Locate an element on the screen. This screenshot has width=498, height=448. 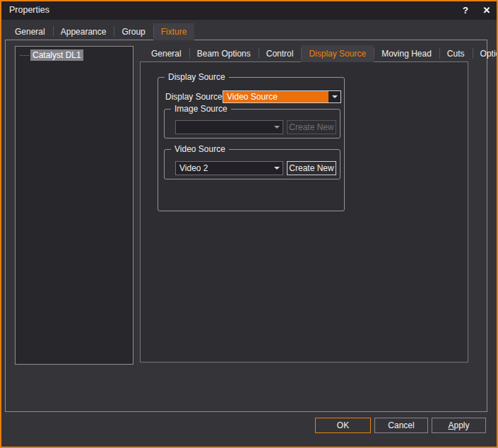
video-source-group: Video Source Video 2 Create New is located at coordinates (252, 164).